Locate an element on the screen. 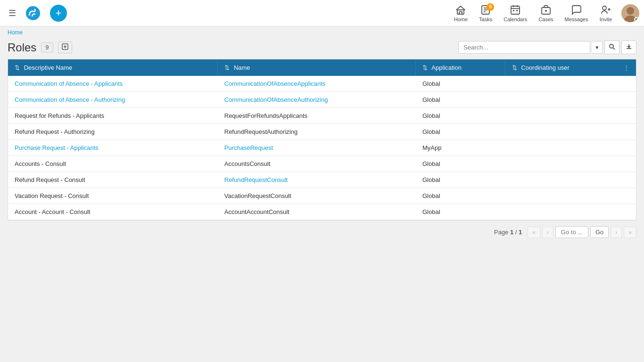 The width and height of the screenshot is (644, 362). table-row: Communication of Absence - Applicants Co… is located at coordinates (322, 84).